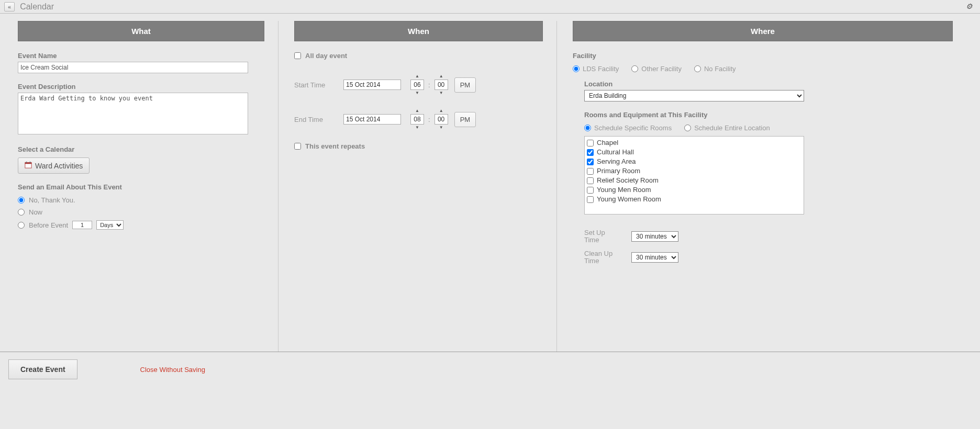 This screenshot has height=429, width=980. I want to click on rooms-label: Rooms and Equipment at This Facility, so click(769, 115).